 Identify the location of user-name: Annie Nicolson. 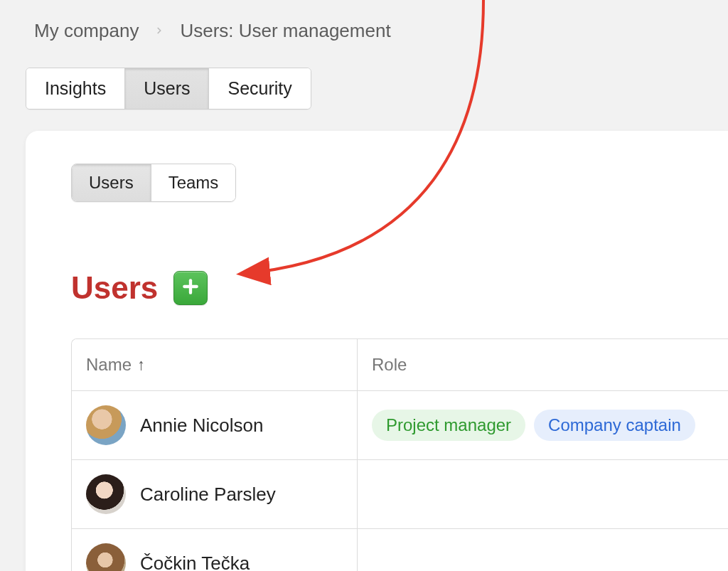
(202, 425).